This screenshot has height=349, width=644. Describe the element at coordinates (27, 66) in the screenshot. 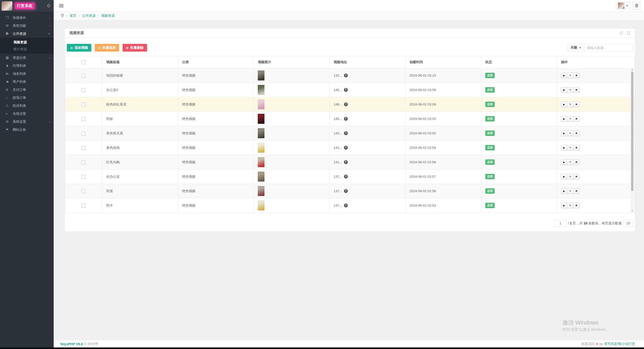

I see `sidebar-item-agent-list: ♟代理列表` at that location.